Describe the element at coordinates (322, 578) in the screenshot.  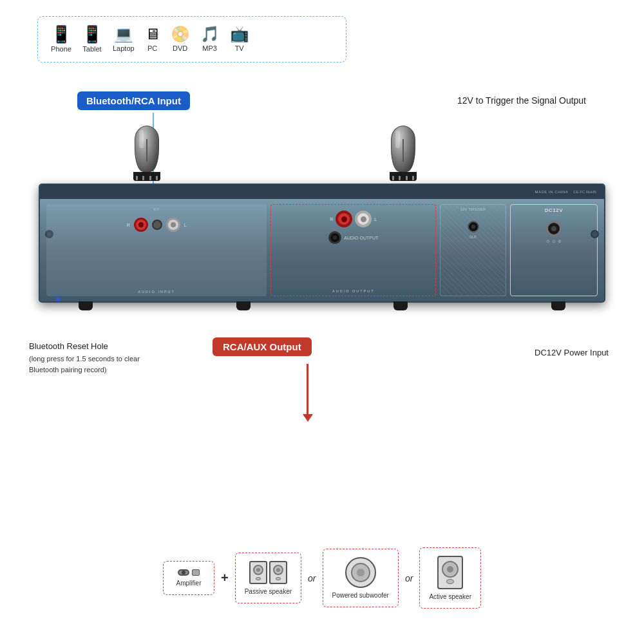
I see `output-devices-row: Amplifier + Passive` at that location.